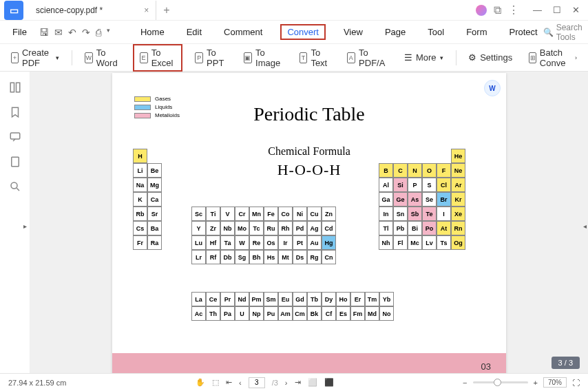 The image size is (588, 391). What do you see at coordinates (294, 10) in the screenshot?
I see `title-bar: ▭ science-copy.pdf * × + ⧉ ⋮ — ☐ ✕` at bounding box center [294, 10].